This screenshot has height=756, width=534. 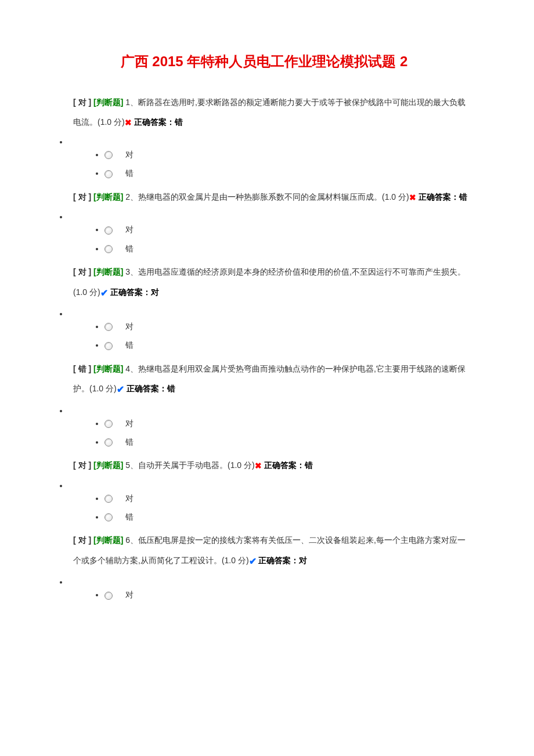 I want to click on question-text: [ 对 ] [判断题] 6、低压配电屏是按一定的接线方案将有关低压一、二次设备组…, so click(x=272, y=552).